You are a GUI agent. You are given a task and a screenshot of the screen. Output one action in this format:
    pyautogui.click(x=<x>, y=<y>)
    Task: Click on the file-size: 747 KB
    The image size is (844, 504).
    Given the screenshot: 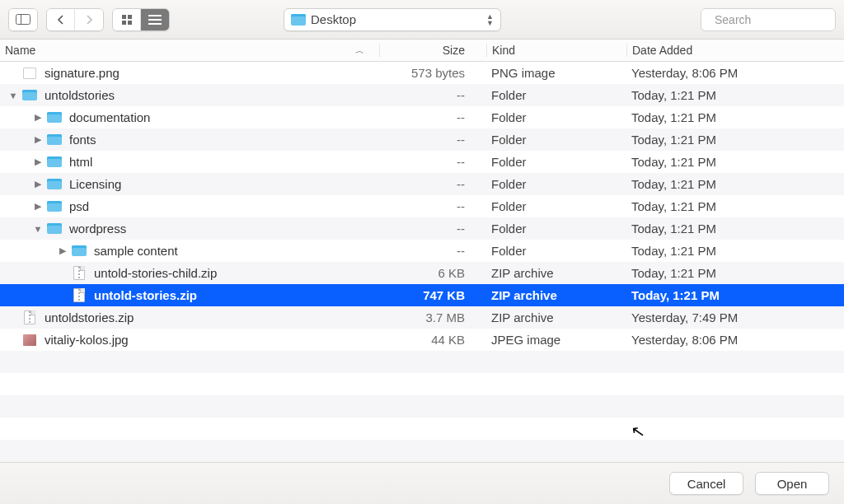 What is the action you would take?
    pyautogui.click(x=433, y=295)
    